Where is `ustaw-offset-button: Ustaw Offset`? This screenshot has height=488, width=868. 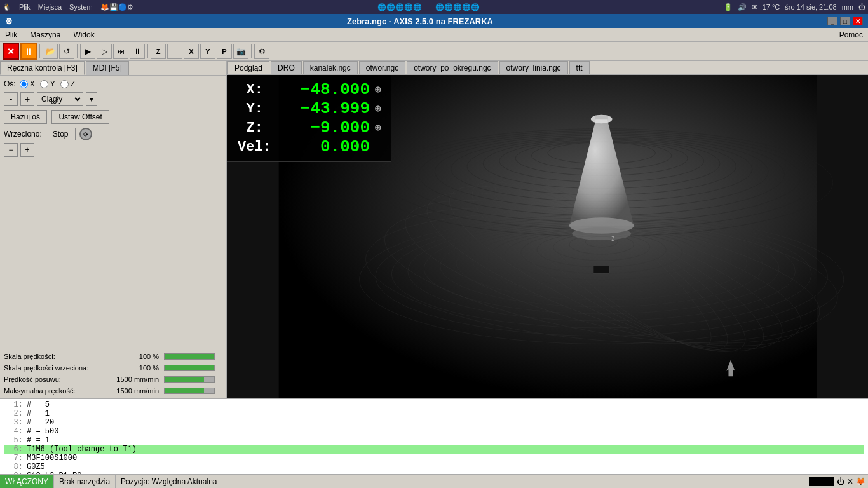 ustaw-offset-button: Ustaw Offset is located at coordinates (80, 117).